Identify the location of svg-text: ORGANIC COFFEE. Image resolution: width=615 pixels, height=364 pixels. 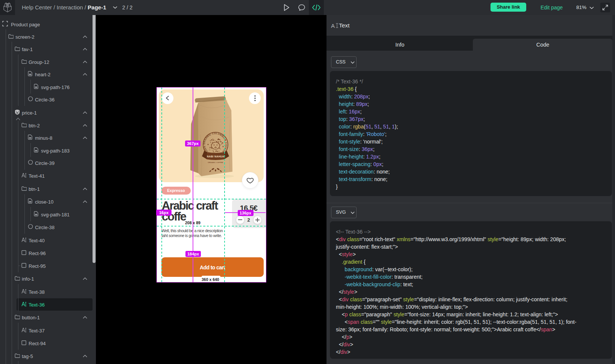
(216, 163).